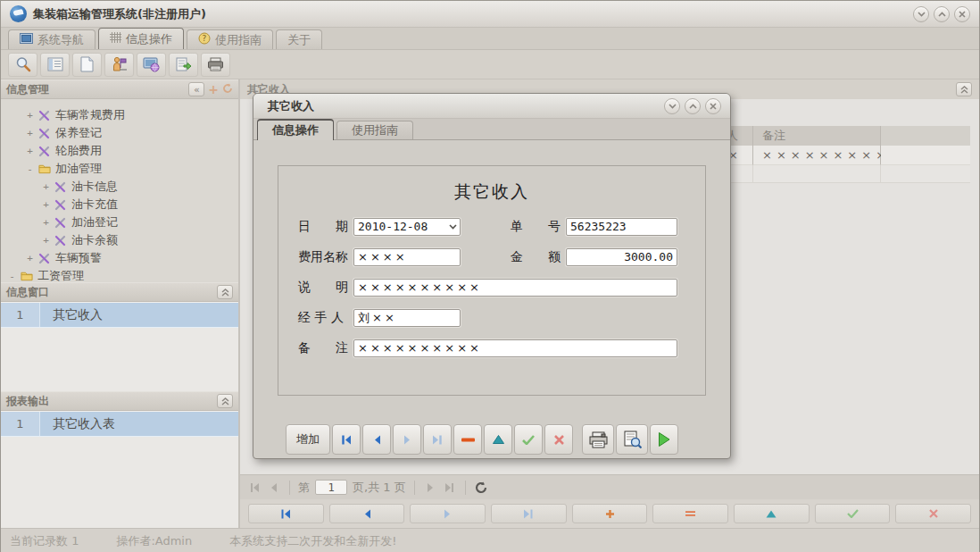  What do you see at coordinates (962, 14) in the screenshot?
I see `close-button` at bounding box center [962, 14].